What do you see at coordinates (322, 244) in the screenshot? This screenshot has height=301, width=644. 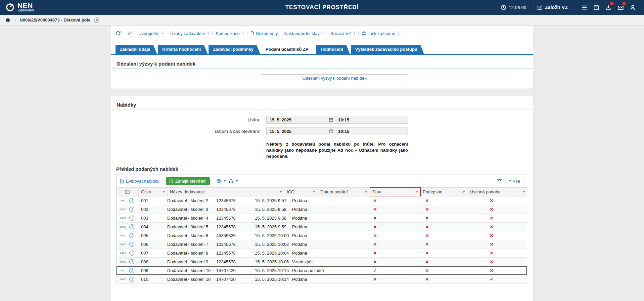 I see `offer-row: i 006 Dodavatel - školení 7 12345678 15.…` at bounding box center [322, 244].